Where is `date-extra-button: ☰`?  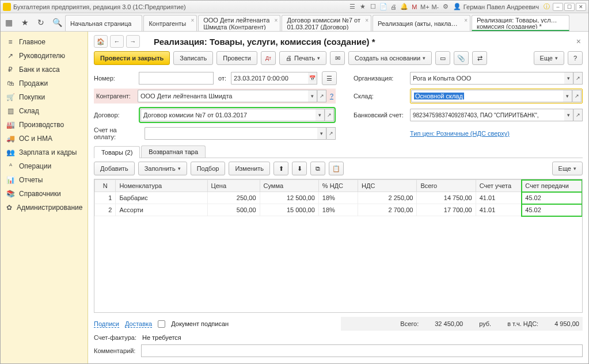 date-extra-button: ☰ is located at coordinates (329, 78).